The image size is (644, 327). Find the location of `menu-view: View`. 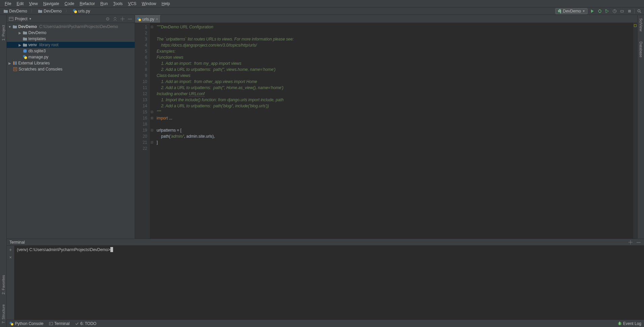

menu-view: View is located at coordinates (33, 4).